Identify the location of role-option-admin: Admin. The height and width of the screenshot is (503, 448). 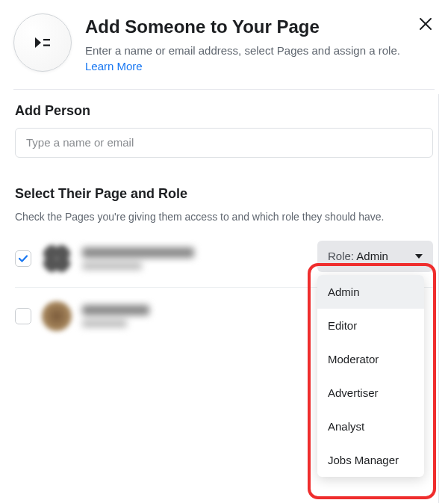
(370, 291).